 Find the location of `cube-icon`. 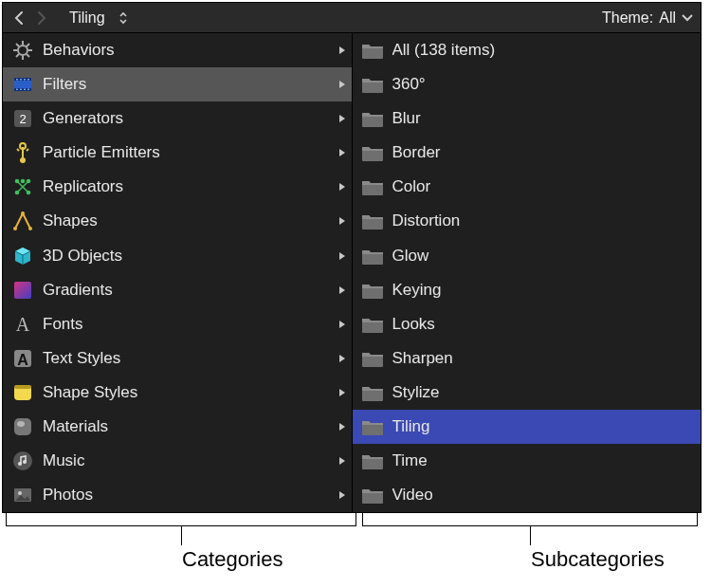

cube-icon is located at coordinates (23, 256).